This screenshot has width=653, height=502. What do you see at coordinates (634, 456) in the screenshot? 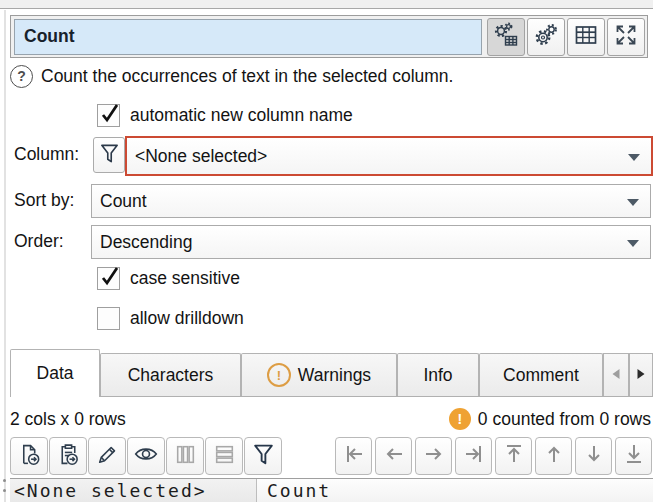
I see `go-bottom-button` at bounding box center [634, 456].